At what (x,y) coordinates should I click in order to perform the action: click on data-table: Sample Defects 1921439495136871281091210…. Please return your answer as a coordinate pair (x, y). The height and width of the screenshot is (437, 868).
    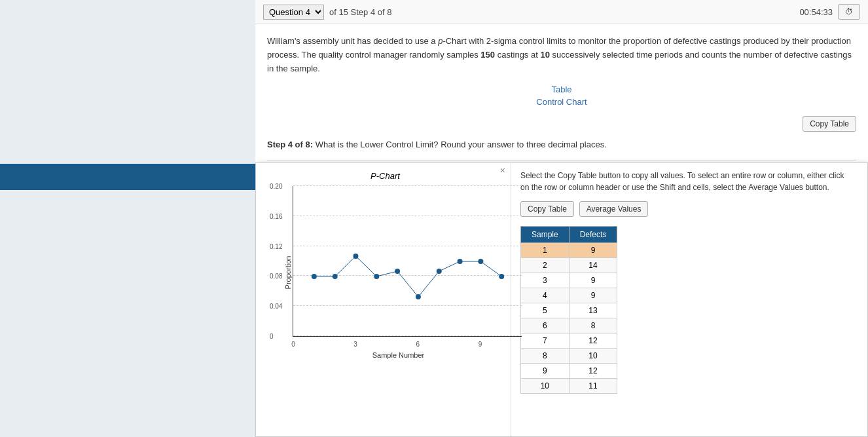
    Looking at the image, I should click on (569, 310).